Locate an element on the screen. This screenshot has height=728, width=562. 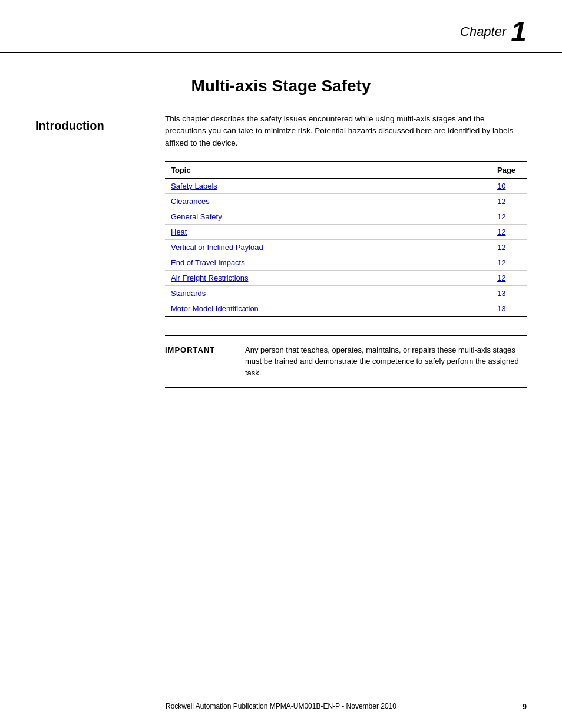
left-sidebar: Introduction is located at coordinates (94, 251).